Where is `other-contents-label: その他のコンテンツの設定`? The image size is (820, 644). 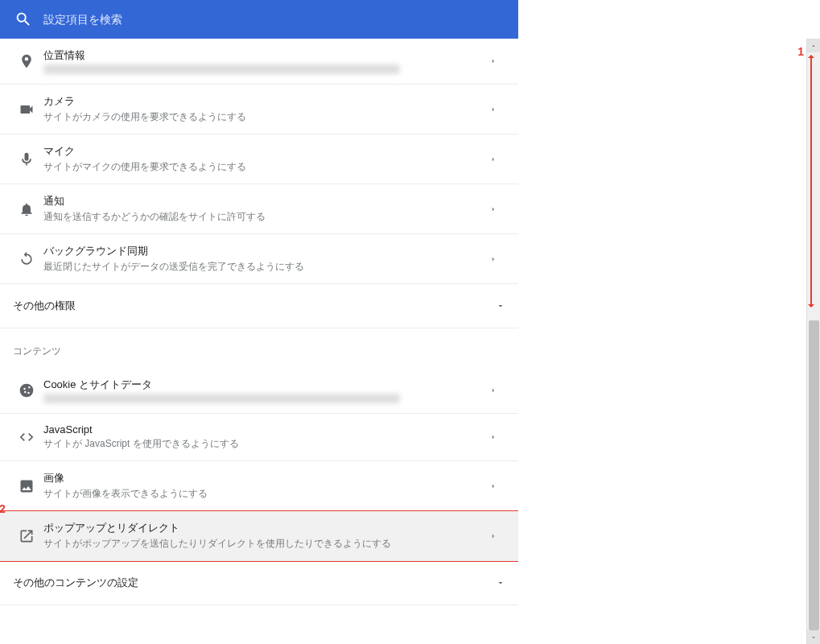 other-contents-label: その他のコンテンツの設定 is located at coordinates (76, 583).